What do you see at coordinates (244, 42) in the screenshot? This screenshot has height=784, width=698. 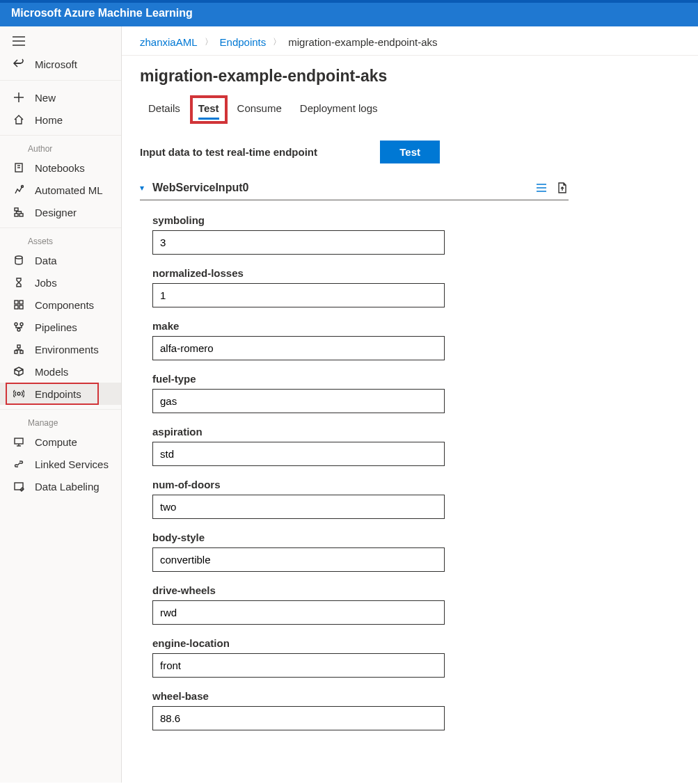 I see `breadcrumb-link: Endpoints` at bounding box center [244, 42].